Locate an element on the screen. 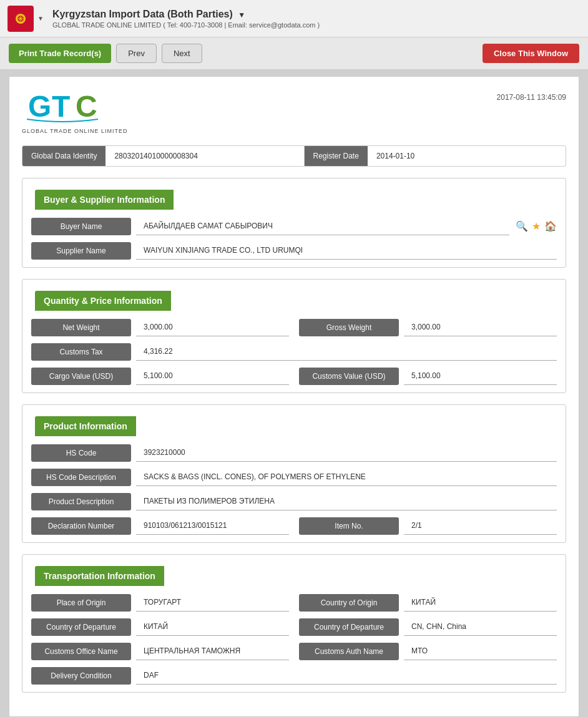 The height and width of the screenshot is (717, 588). customs-auth-label: Customs Auth Name is located at coordinates (349, 651).